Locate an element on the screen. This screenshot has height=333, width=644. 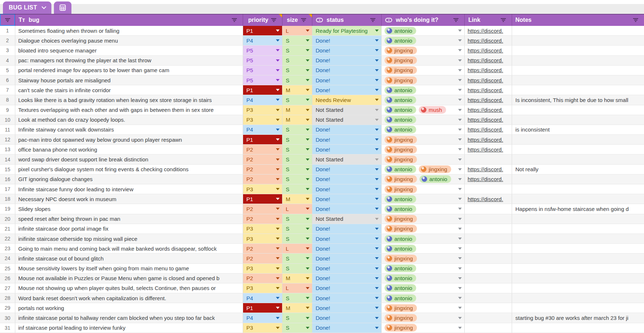
bug-cell: Word bank reset doesn't work when capita… is located at coordinates (129, 298).